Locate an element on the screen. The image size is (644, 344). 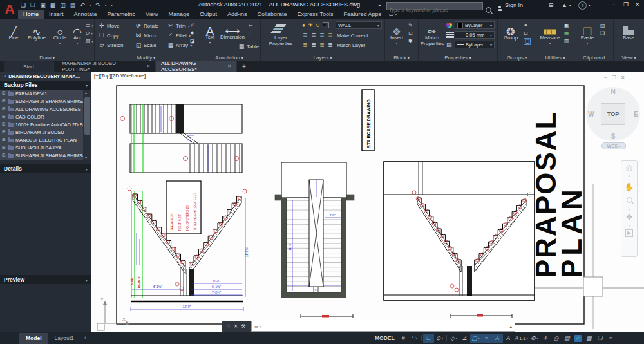
panel-layers-label: Layers▾ is located at coordinates (323, 58).